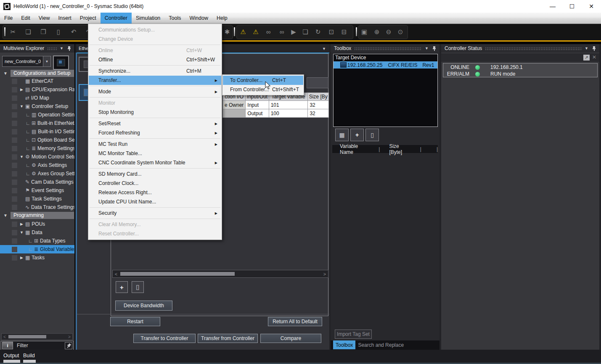 This screenshot has width=601, height=364. What do you see at coordinates (122, 287) in the screenshot?
I see `add-connection-button: +` at bounding box center [122, 287].